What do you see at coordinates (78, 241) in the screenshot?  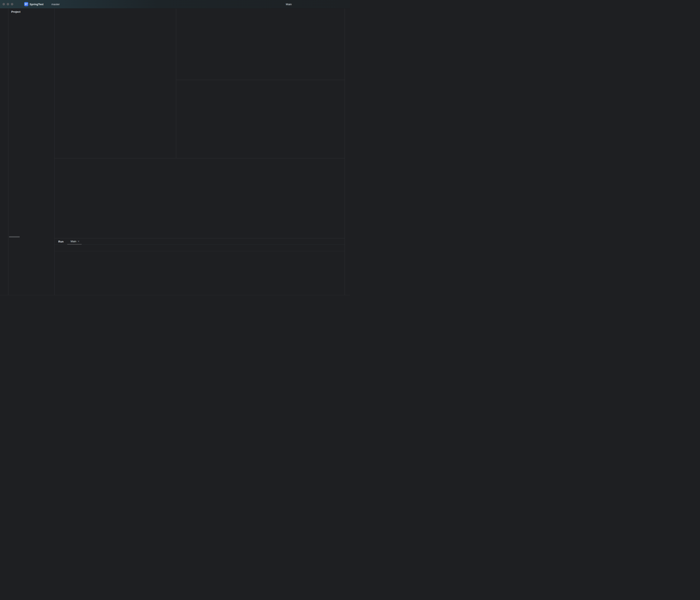 I see `close-icon: ×` at bounding box center [78, 241].